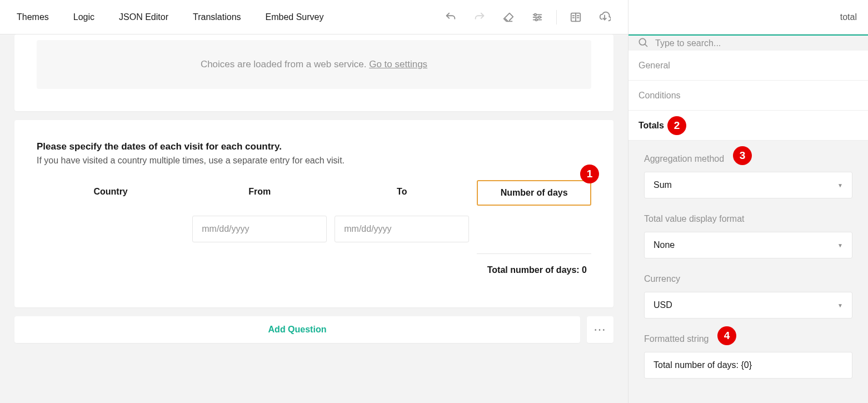 The width and height of the screenshot is (868, 403). Describe the element at coordinates (534, 270) in the screenshot. I see `matrix-total: Total number of days: 0` at that location.